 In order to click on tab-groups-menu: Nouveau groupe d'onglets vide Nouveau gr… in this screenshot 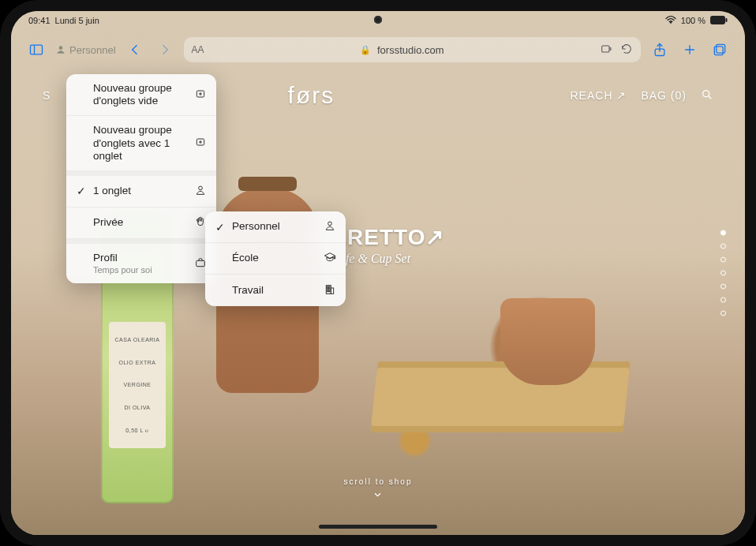, I will do `click(141, 178)`.